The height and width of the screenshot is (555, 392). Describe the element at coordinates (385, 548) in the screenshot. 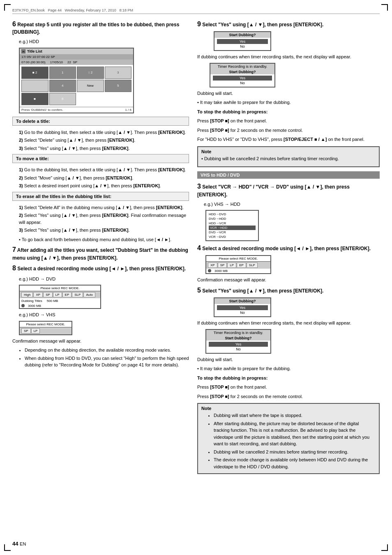

I see `corner-decoration-br` at that location.